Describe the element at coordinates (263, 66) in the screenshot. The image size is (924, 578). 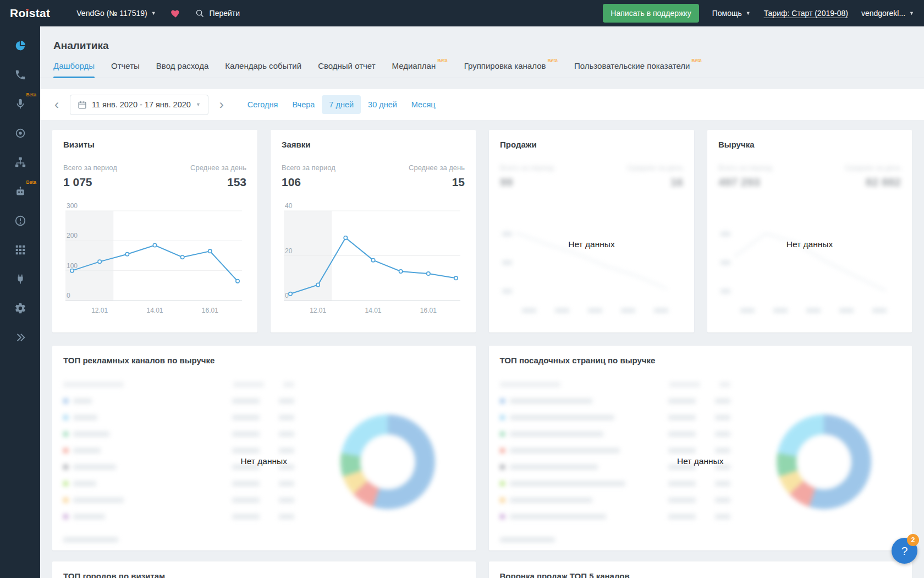
I see `tab-label: Календарь событий` at that location.